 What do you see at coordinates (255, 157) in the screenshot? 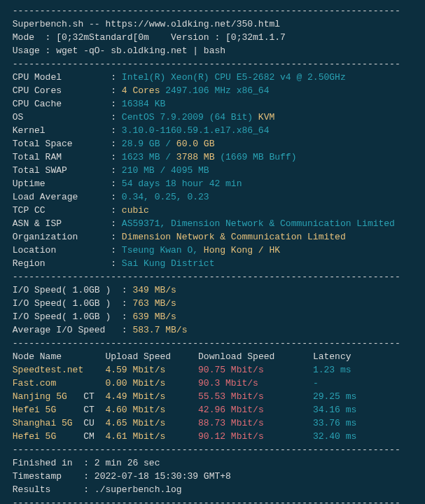
I see `sys-value: (1669 MB Buff)` at bounding box center [255, 157].